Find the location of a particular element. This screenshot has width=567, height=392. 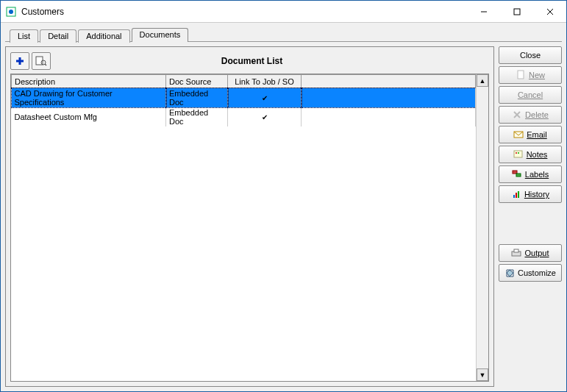

cell-description: CAD Drawing for Customer Specifications is located at coordinates (89, 99).